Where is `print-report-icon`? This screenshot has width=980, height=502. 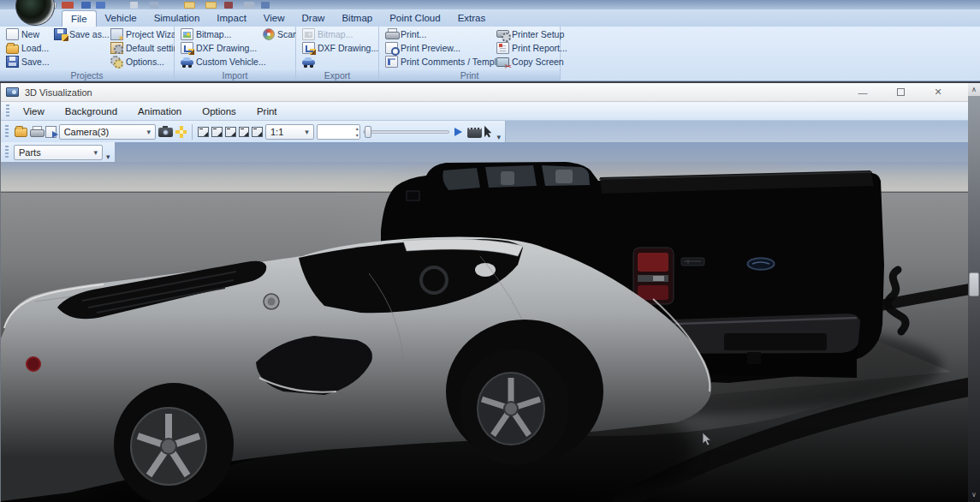 print-report-icon is located at coordinates (503, 48).